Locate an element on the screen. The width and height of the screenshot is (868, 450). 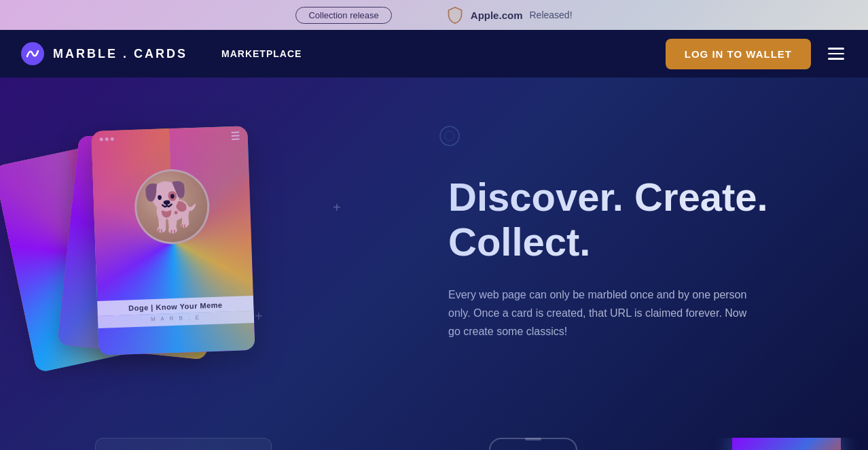
bottom-section is located at coordinates (434, 444).